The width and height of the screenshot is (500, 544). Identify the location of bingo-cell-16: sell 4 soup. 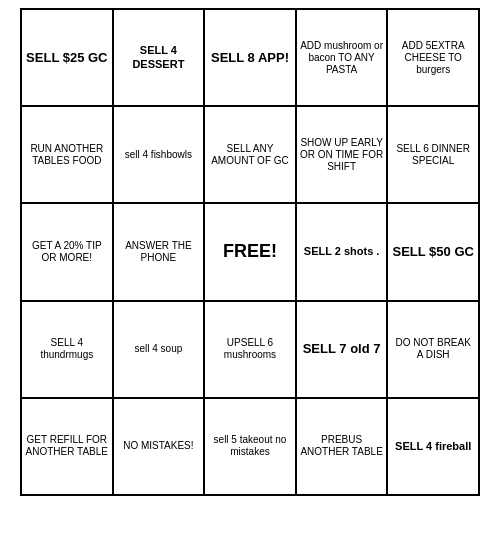
(159, 350).